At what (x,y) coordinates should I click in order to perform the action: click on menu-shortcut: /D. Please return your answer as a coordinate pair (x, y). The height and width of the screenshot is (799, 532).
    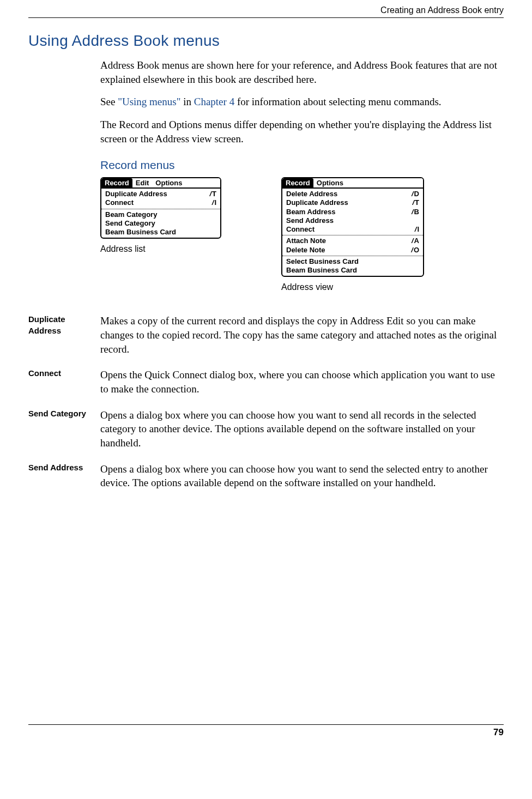
    Looking at the image, I should click on (413, 194).